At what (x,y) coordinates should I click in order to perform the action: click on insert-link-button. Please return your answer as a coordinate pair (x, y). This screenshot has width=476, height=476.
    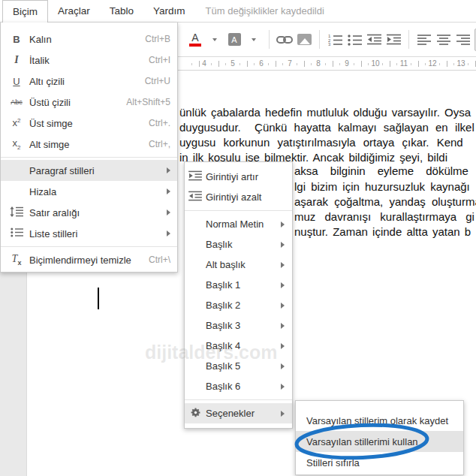
    Looking at the image, I should click on (285, 40).